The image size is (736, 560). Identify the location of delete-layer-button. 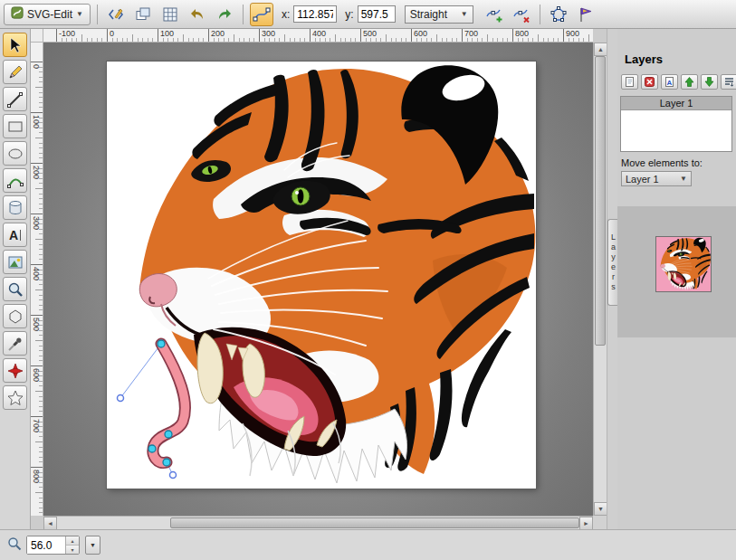
(650, 81).